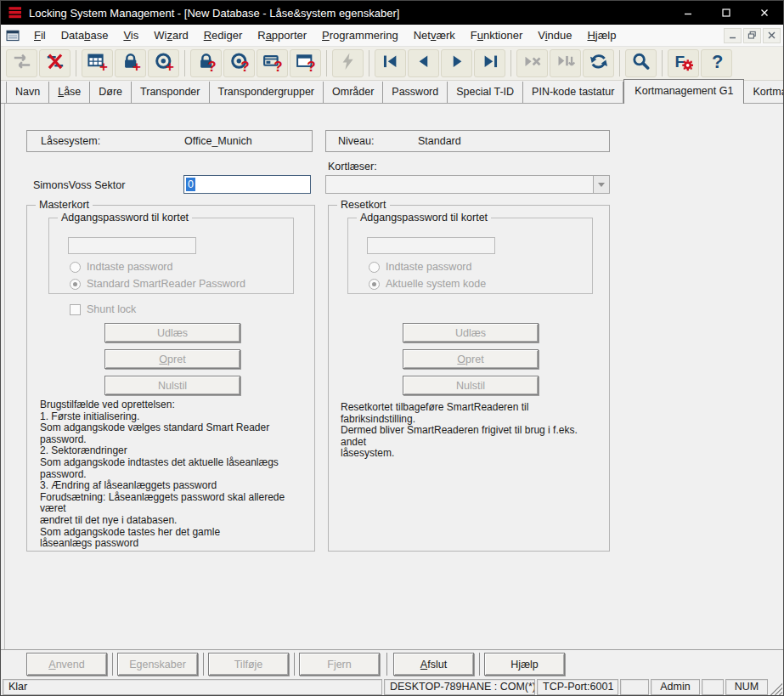 The image size is (784, 696). What do you see at coordinates (85, 36) in the screenshot?
I see `menu-database: Database` at bounding box center [85, 36].